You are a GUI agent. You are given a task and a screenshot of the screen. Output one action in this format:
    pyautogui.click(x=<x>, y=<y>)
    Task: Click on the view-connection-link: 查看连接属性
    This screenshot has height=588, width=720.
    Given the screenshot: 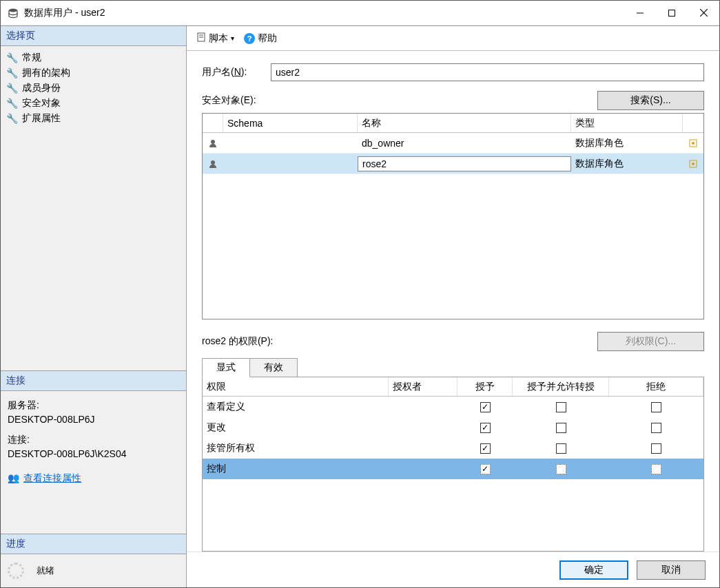 What is the action you would take?
    pyautogui.click(x=52, y=478)
    